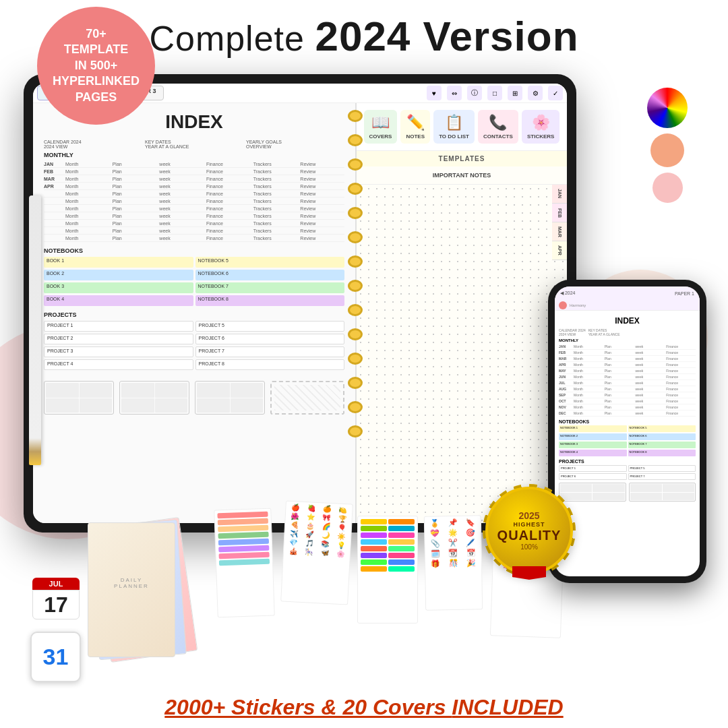 This screenshot has height=728, width=728. I want to click on phone-screen: ◀ 2024 PAPER 1 Harmony INDEX CALENDAR 20…, so click(627, 431).